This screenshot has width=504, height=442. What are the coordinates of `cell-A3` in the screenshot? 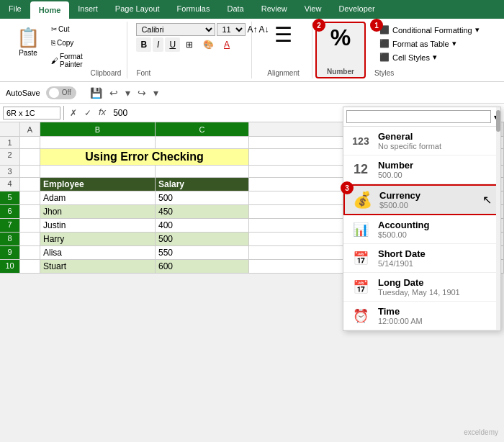 It's located at (30, 171).